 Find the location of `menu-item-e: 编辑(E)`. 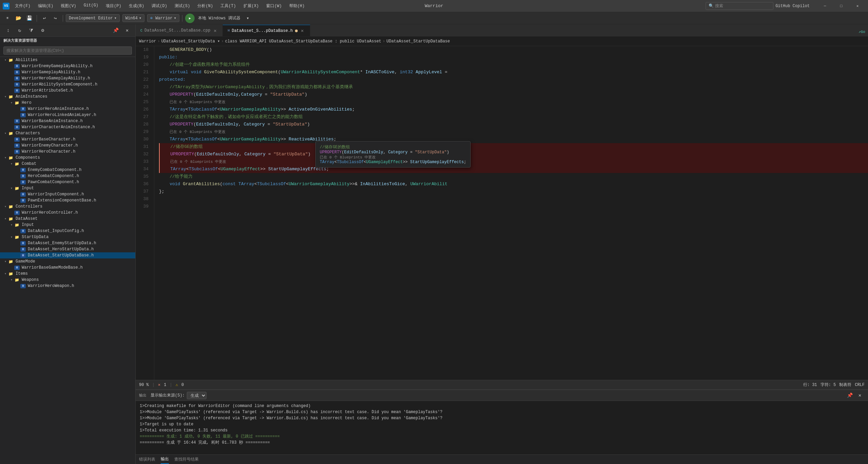

menu-item-e: 编辑(E) is located at coordinates (46, 6).